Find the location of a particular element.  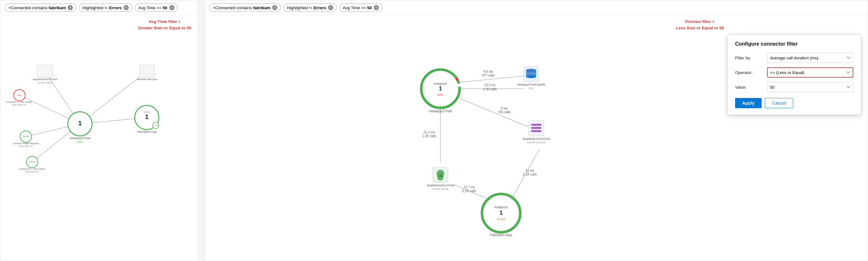

config-value-select: 50 100 200 500 is located at coordinates (810, 87).